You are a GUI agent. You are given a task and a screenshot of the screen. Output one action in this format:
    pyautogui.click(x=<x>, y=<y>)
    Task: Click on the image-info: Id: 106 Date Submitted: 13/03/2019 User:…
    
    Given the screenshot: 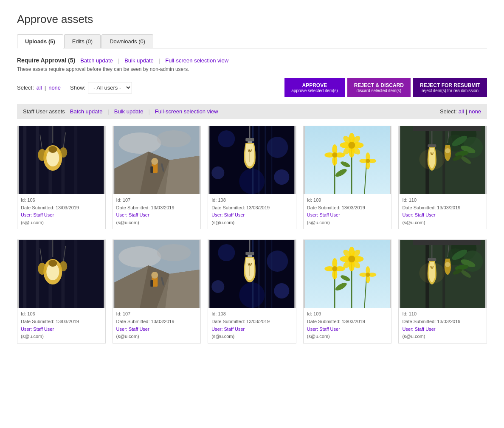 What is the action you would take?
    pyautogui.click(x=61, y=211)
    